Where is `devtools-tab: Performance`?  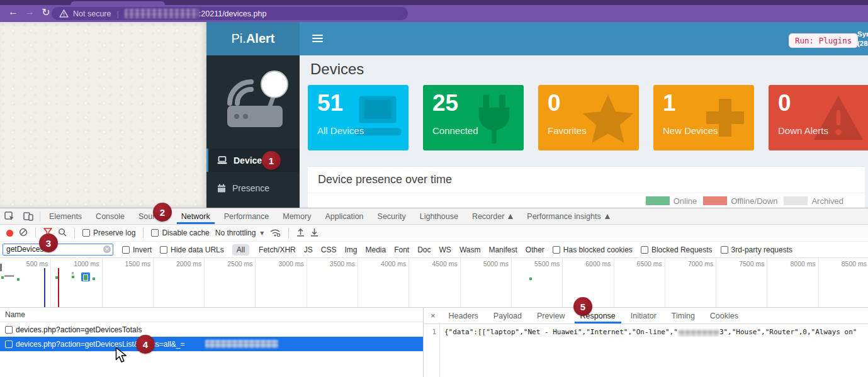
devtools-tab: Performance is located at coordinates (247, 217).